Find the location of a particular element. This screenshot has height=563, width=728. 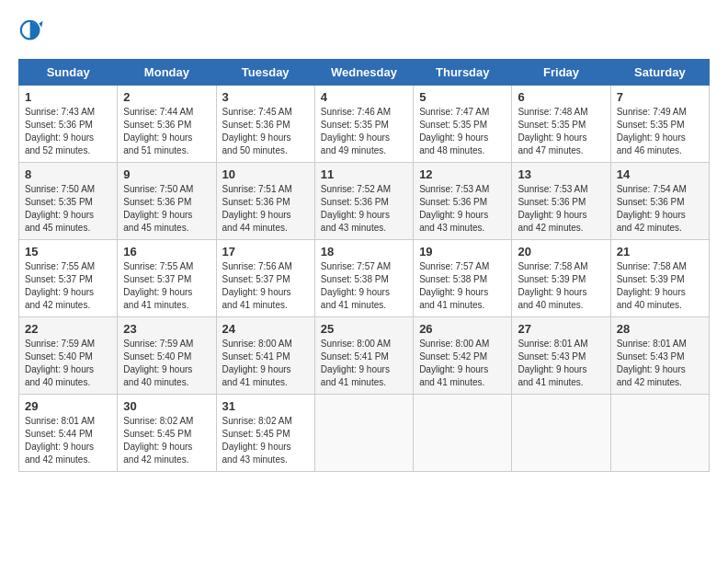

day-number: 19 is located at coordinates (462, 252).